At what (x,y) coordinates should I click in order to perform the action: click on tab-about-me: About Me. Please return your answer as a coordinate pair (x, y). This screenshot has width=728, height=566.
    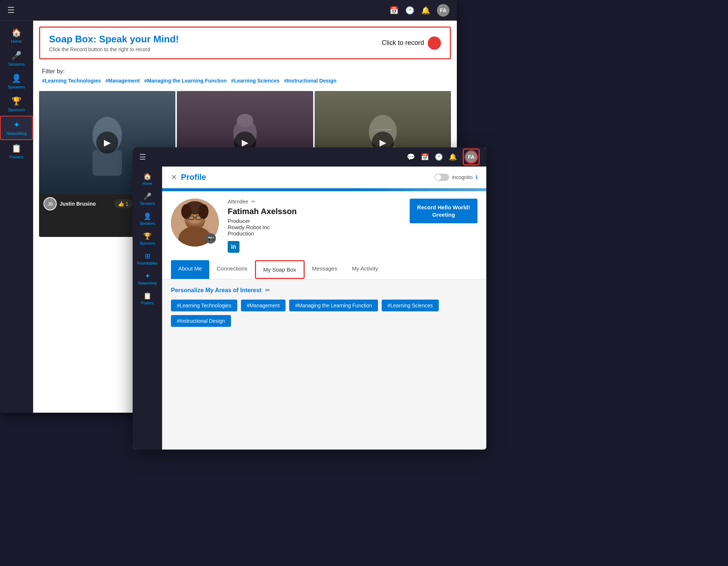
    Looking at the image, I should click on (190, 270).